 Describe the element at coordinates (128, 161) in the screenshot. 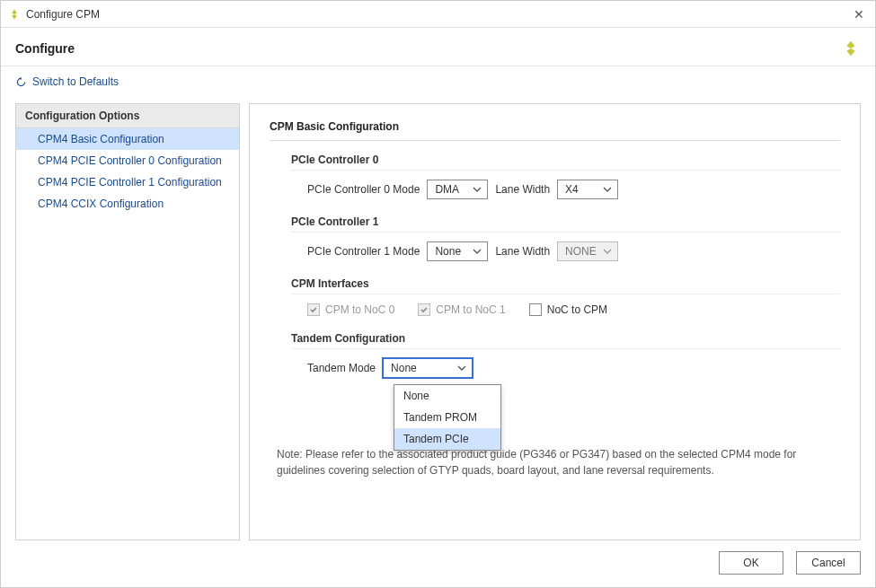

I see `sidebar-item-pcie0: CPM4 PCIE Controller 0 Configuration` at that location.